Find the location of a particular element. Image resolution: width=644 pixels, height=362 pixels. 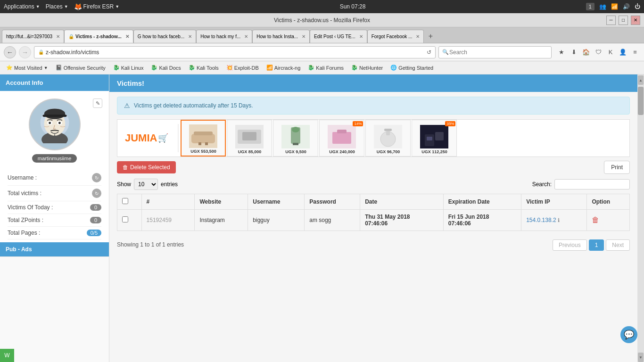

tab-hack-fb: G how to hack faceb... ✕ is located at coordinates (165, 36).